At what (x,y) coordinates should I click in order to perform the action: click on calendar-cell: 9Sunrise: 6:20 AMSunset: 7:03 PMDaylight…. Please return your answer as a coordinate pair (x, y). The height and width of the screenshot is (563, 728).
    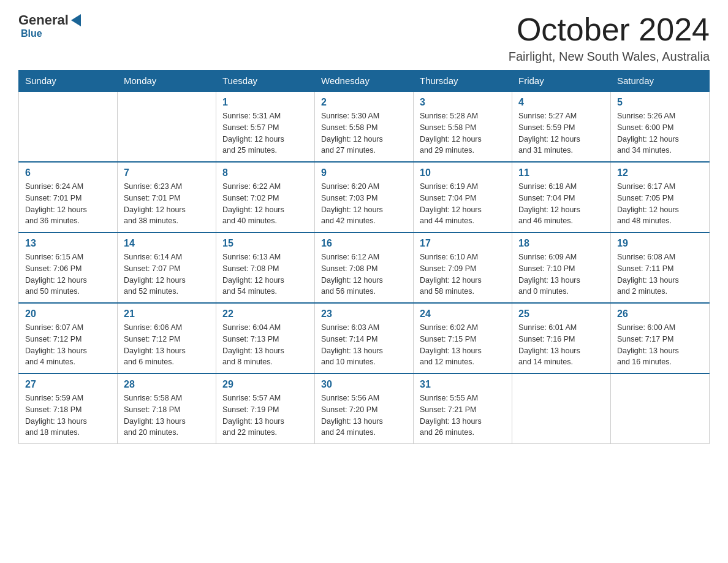
    Looking at the image, I should click on (364, 197).